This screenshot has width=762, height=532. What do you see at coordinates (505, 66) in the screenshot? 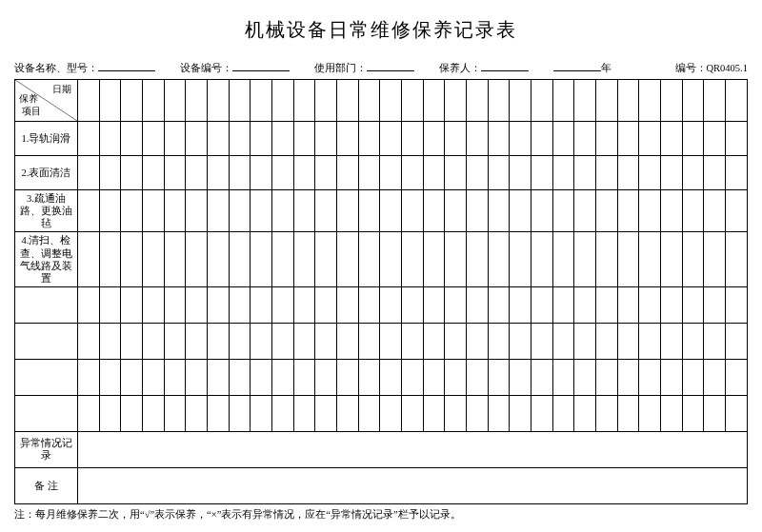
I see `maintainer-field` at bounding box center [505, 66].